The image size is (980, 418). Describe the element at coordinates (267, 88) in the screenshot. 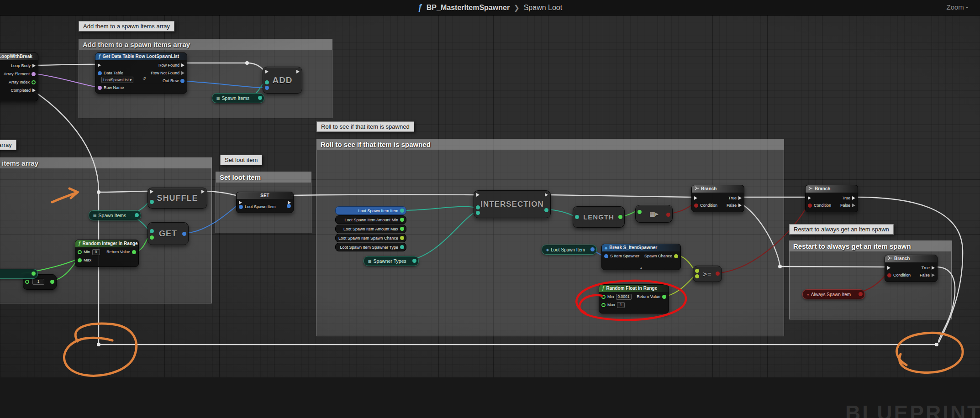

I see `new-item-pin` at that location.